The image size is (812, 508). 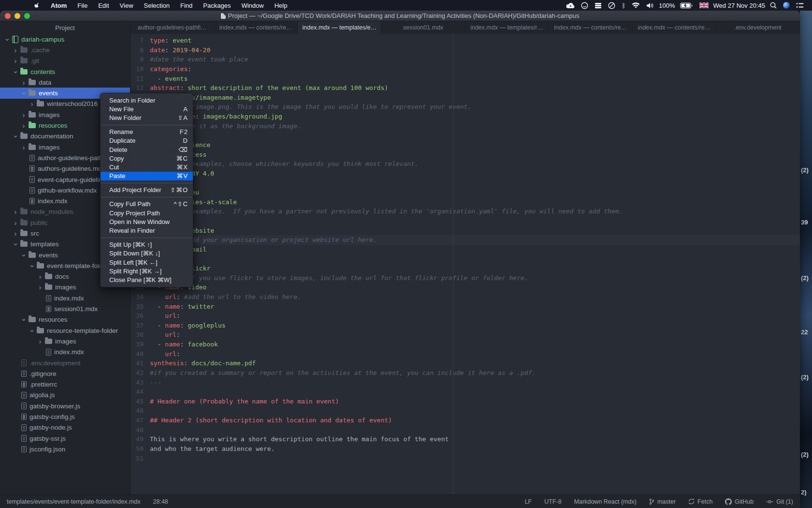 What do you see at coordinates (187, 5) in the screenshot?
I see `menubar-item-find: Find` at bounding box center [187, 5].